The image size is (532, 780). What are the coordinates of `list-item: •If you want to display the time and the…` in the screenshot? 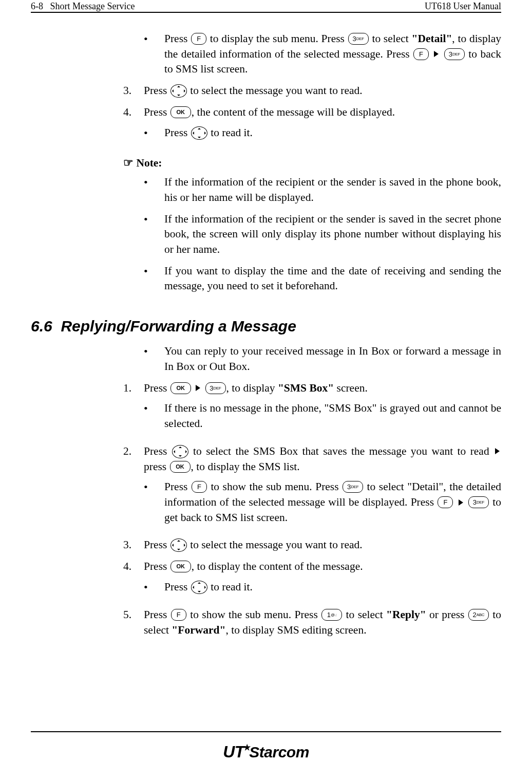 It's located at (322, 282).